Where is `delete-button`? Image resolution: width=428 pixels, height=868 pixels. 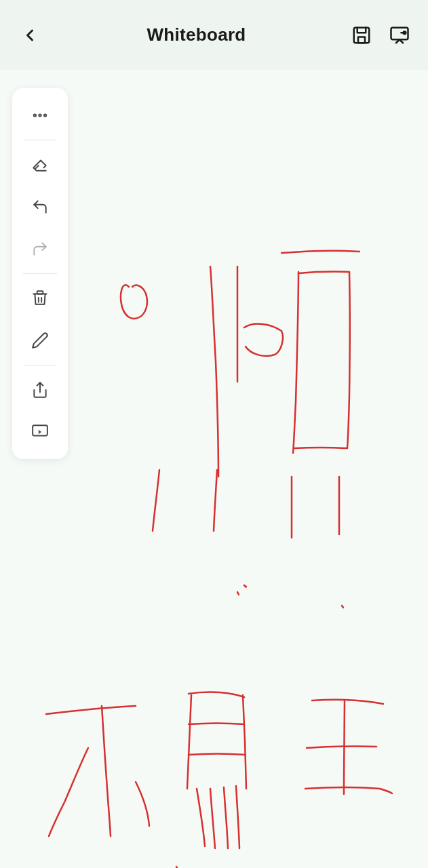
delete-button is located at coordinates (40, 298).